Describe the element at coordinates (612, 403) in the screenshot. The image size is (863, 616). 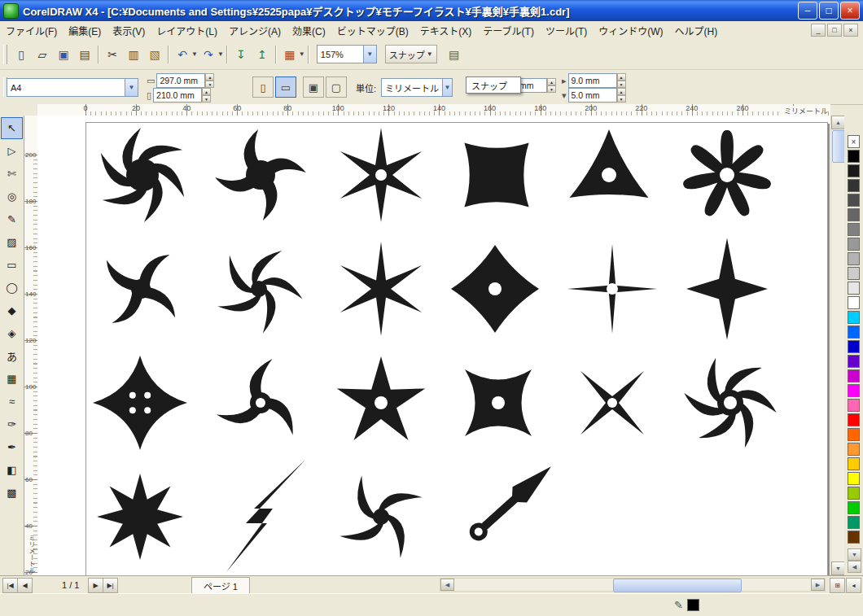
I see `shuriken-thin-x-hole` at that location.